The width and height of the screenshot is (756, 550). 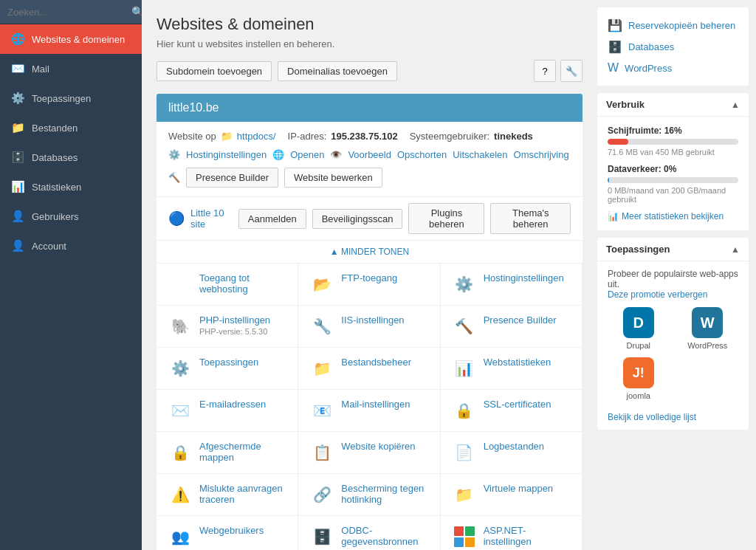 What do you see at coordinates (639, 379) in the screenshot?
I see `app-joomla: J! joomla` at bounding box center [639, 379].